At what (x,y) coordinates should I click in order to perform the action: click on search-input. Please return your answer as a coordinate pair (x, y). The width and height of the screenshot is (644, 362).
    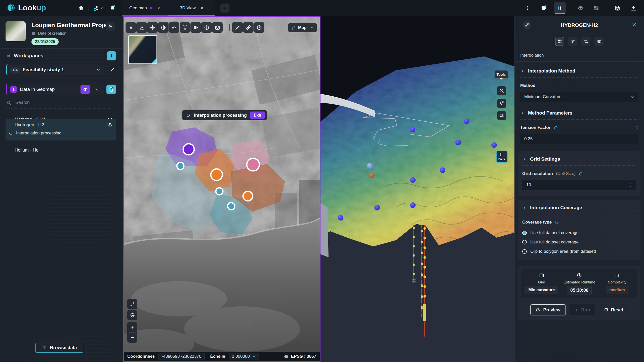
    Looking at the image, I should click on (53, 103).